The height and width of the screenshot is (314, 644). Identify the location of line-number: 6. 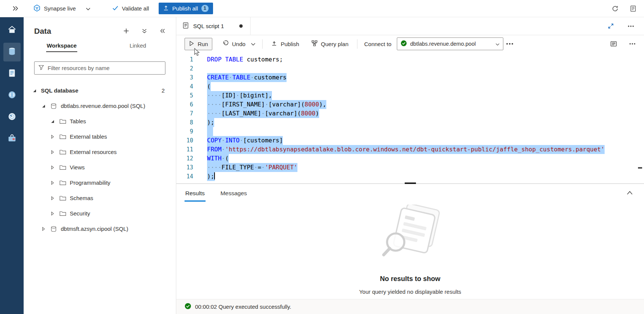
(185, 105).